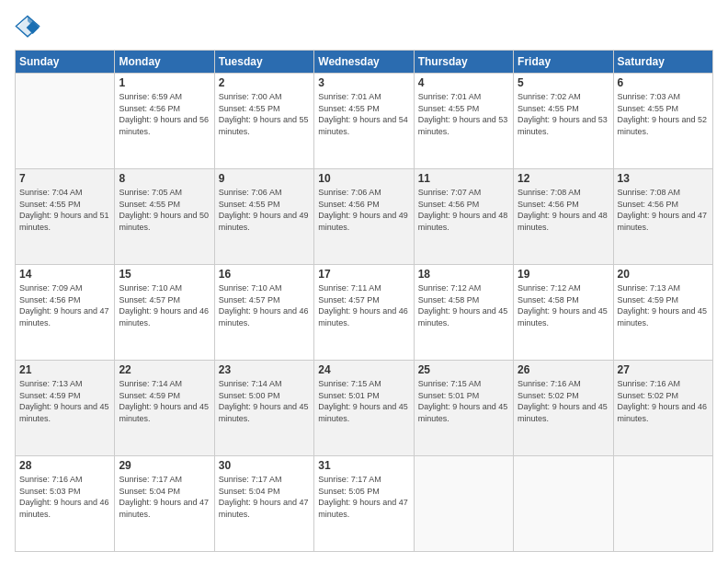  What do you see at coordinates (364, 210) in the screenshot?
I see `day-info: Sunrise: 7:06 AMSunset: 4:56 PMDaylight:…` at bounding box center [364, 210].